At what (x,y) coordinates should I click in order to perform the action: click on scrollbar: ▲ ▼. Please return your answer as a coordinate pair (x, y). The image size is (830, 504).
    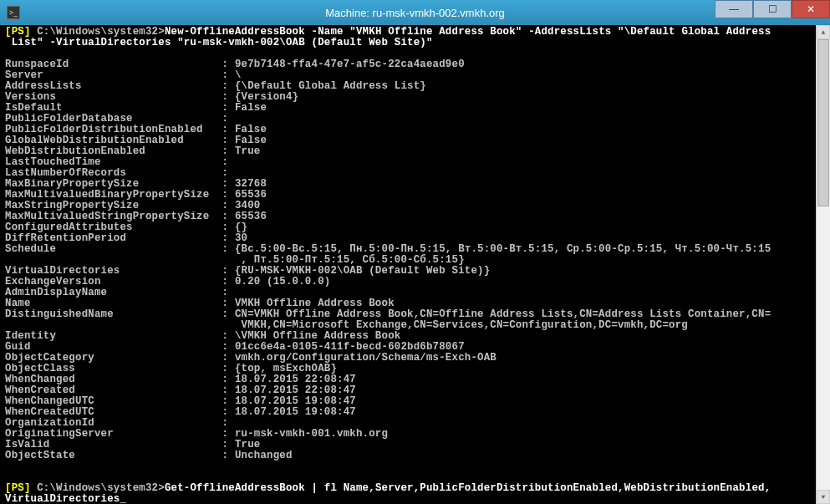
    Looking at the image, I should click on (822, 264).